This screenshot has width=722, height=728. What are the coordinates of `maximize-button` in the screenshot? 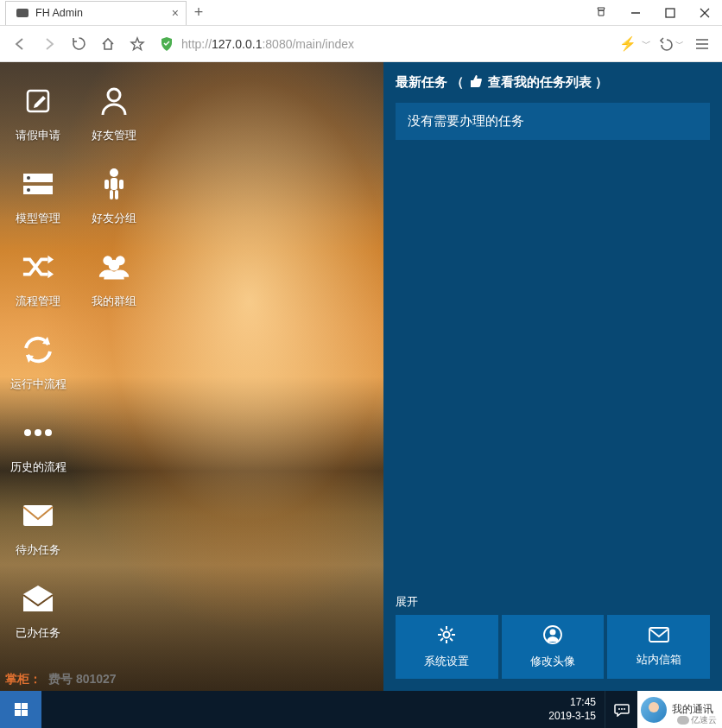 It's located at (670, 13).